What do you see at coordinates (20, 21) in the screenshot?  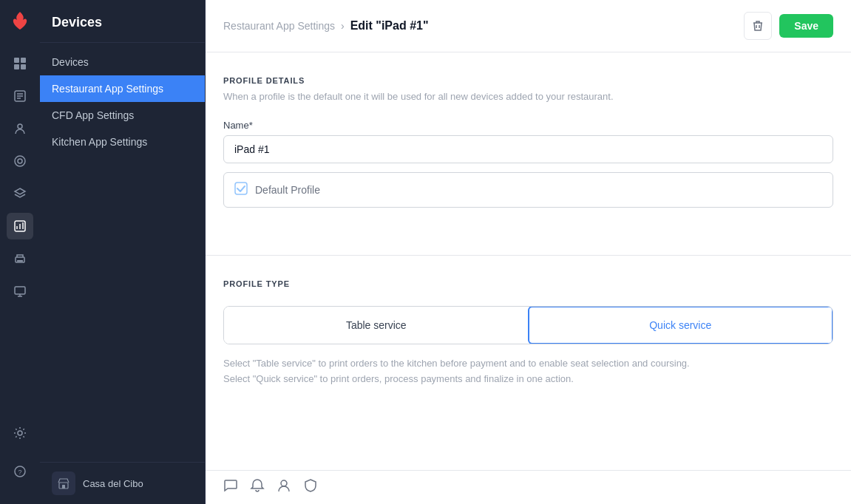 I see `app-logo` at bounding box center [20, 21].